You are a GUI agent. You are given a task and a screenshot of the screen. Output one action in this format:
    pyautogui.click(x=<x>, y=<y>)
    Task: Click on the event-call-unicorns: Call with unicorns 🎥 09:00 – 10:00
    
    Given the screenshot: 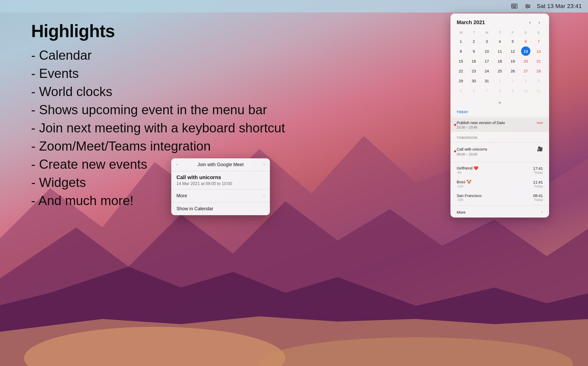 What is the action you would take?
    pyautogui.click(x=500, y=151)
    